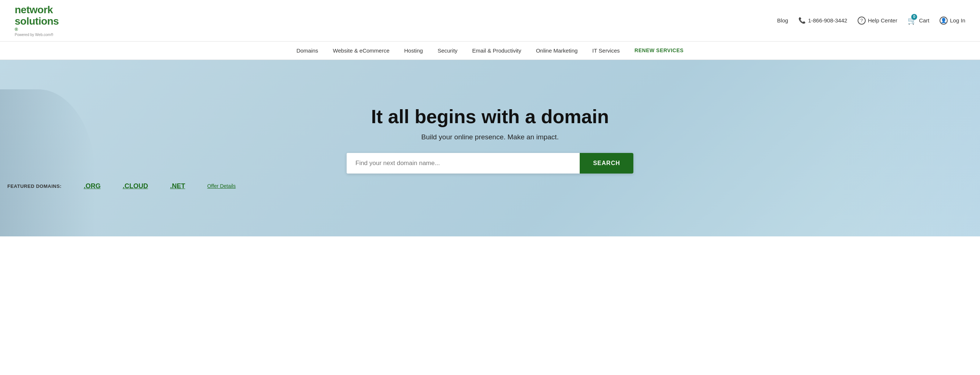  I want to click on nav-online-marketing: Online Marketing, so click(557, 51).